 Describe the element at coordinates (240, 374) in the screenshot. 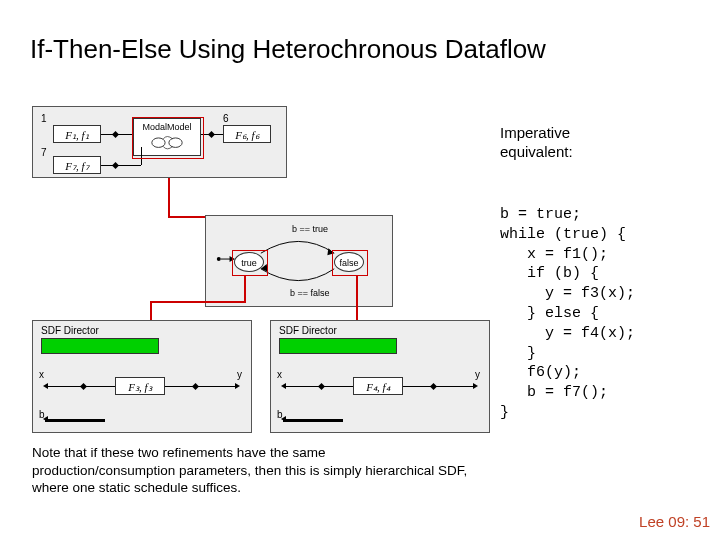

I see `sdf-left-y: y` at that location.